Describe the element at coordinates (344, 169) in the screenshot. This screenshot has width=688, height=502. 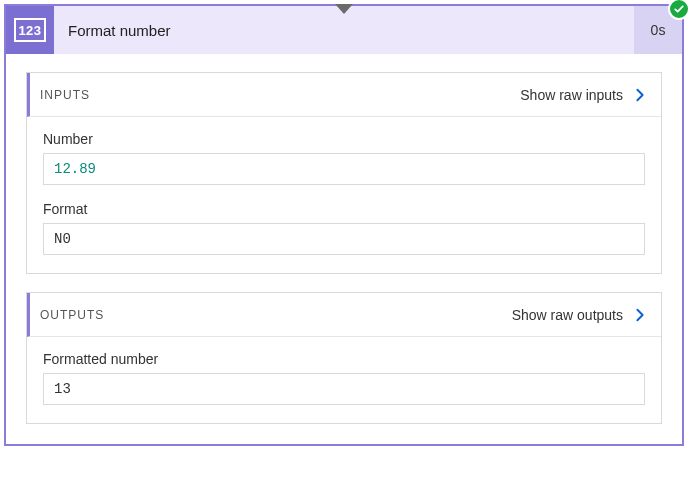
I see `number-field-value: 12.89` at that location.